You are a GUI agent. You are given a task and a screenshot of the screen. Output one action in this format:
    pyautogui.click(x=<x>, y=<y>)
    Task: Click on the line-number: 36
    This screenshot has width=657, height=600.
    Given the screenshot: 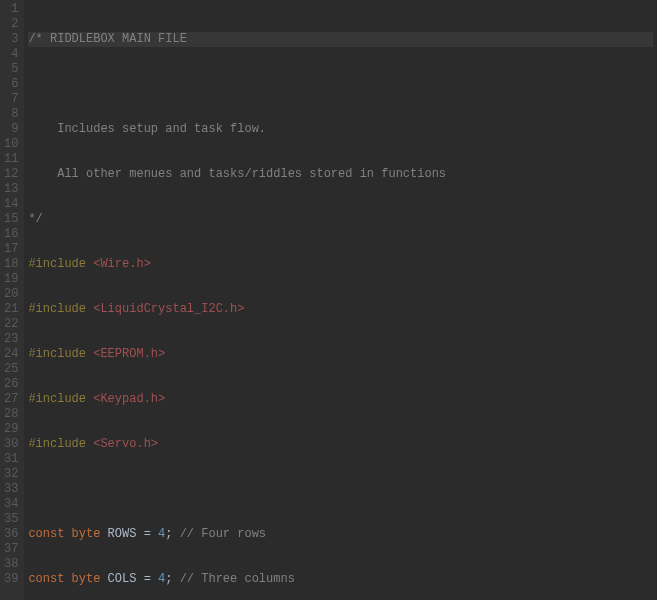 What is the action you would take?
    pyautogui.click(x=11, y=534)
    